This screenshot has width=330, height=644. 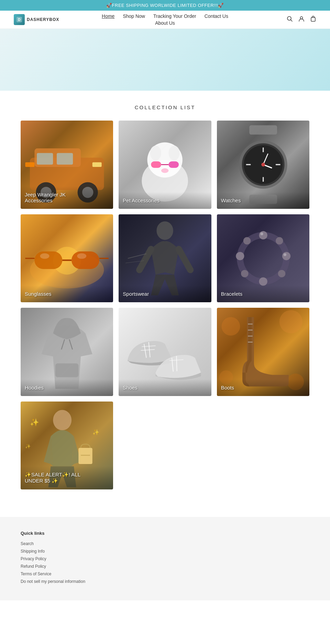 What do you see at coordinates (67, 352) in the screenshot?
I see `collection-card-hoodies: Hoodies` at bounding box center [67, 352].